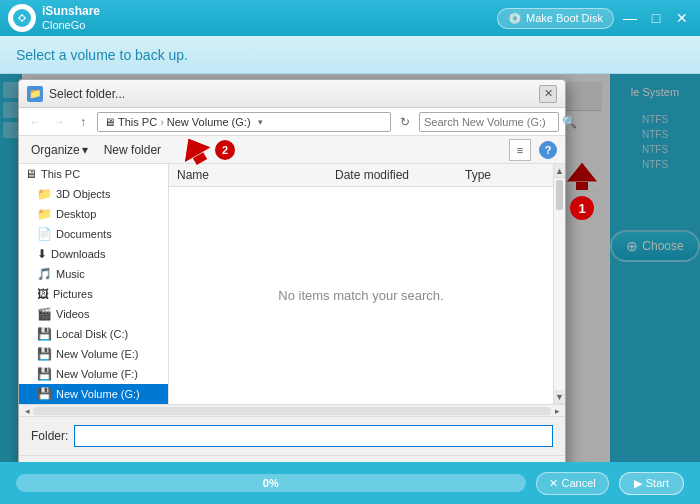 Image resolution: width=700 pixels, height=504 pixels. I want to click on file-toolbar: Organize ▾ New folder 2, so click(292, 150).